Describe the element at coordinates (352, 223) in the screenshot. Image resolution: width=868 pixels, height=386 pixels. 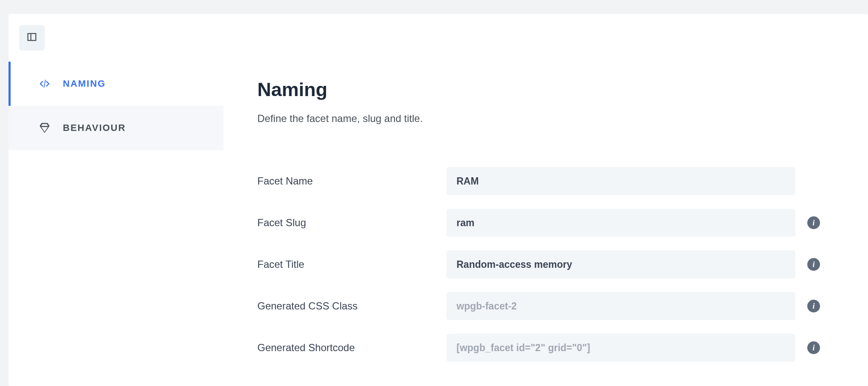
I see `facet-slug-label: Facet Slug` at that location.